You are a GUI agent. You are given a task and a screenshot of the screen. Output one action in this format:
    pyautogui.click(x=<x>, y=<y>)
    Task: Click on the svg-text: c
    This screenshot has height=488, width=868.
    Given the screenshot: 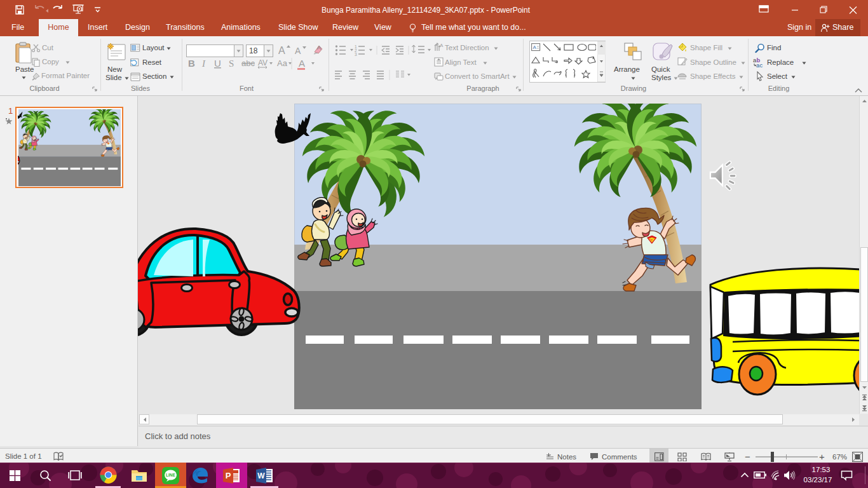 What is the action you would take?
    pyautogui.click(x=761, y=65)
    